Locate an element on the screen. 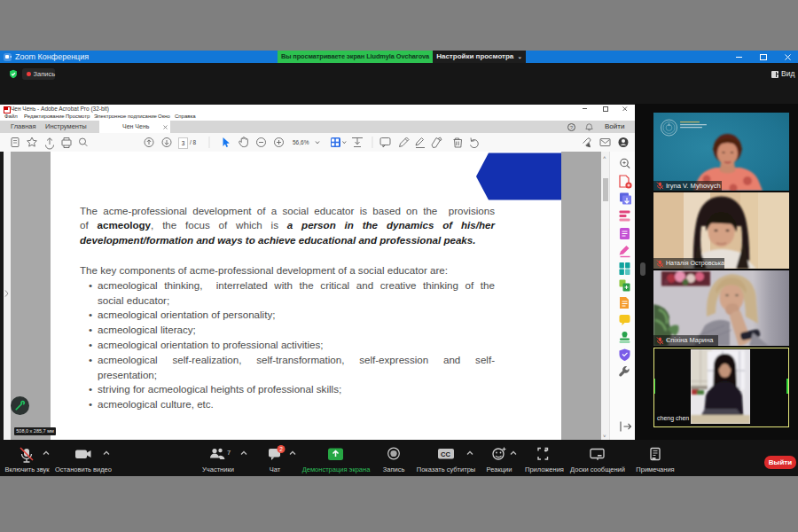 This screenshot has width=798, height=532. svg-text: CC is located at coordinates (445, 454).